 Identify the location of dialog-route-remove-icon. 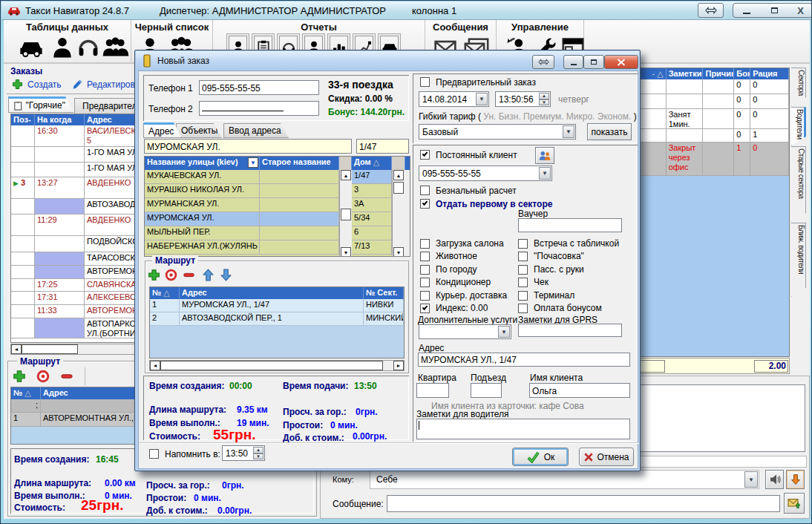
(189, 275).